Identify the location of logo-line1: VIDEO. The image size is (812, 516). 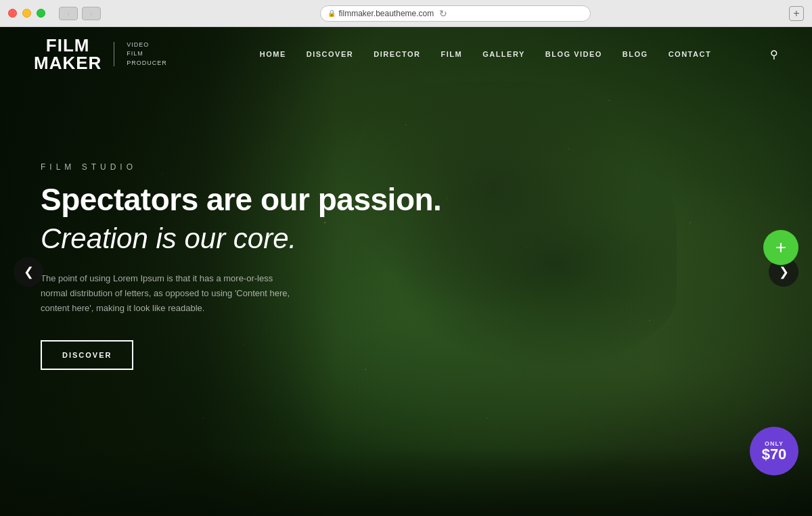
(147, 45).